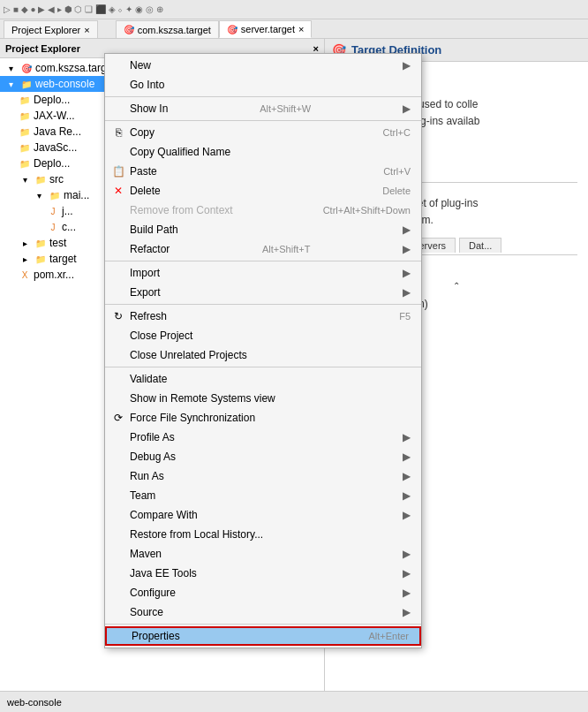  What do you see at coordinates (147, 612) in the screenshot?
I see `menu-item-source-label: Source` at bounding box center [147, 612].